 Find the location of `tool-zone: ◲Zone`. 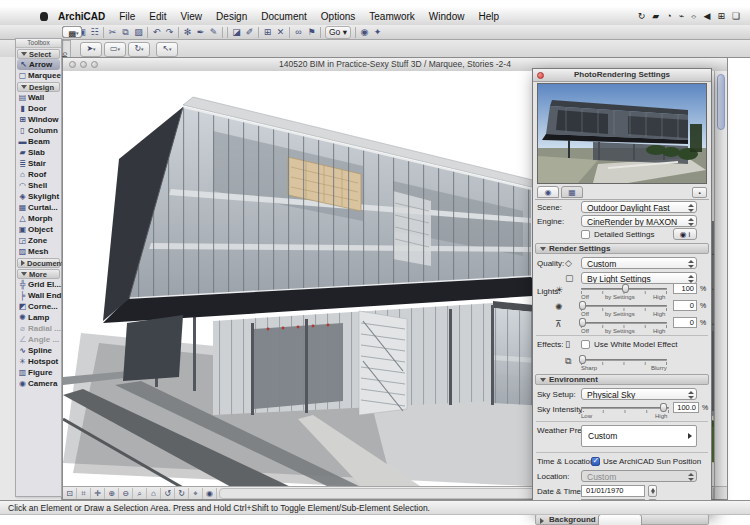

tool-zone: ◲Zone is located at coordinates (38, 240).